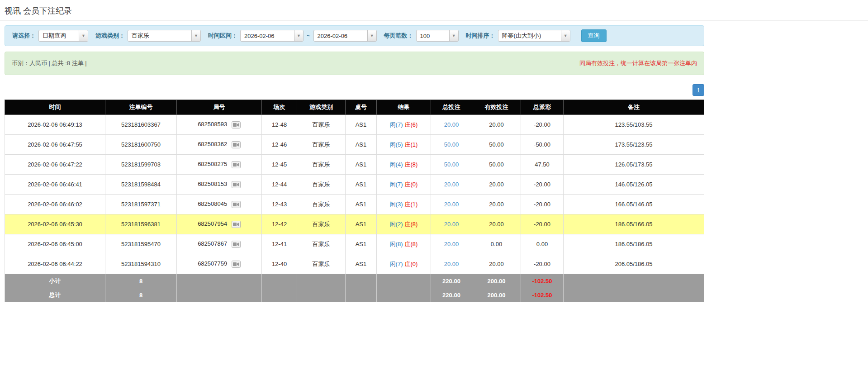 The height and width of the screenshot is (366, 868). I want to click on result-player: 闲(3), so click(396, 204).